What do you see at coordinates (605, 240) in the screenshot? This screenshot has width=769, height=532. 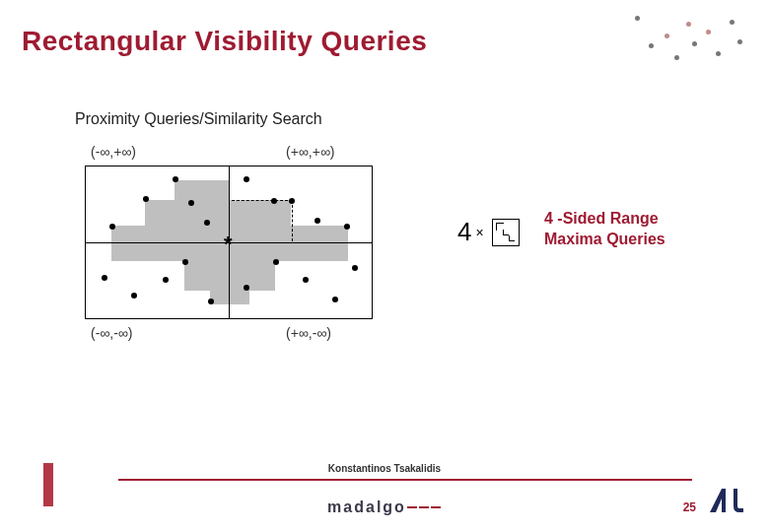 I see `annotation-label-line2: Maxima Queries` at bounding box center [605, 240].